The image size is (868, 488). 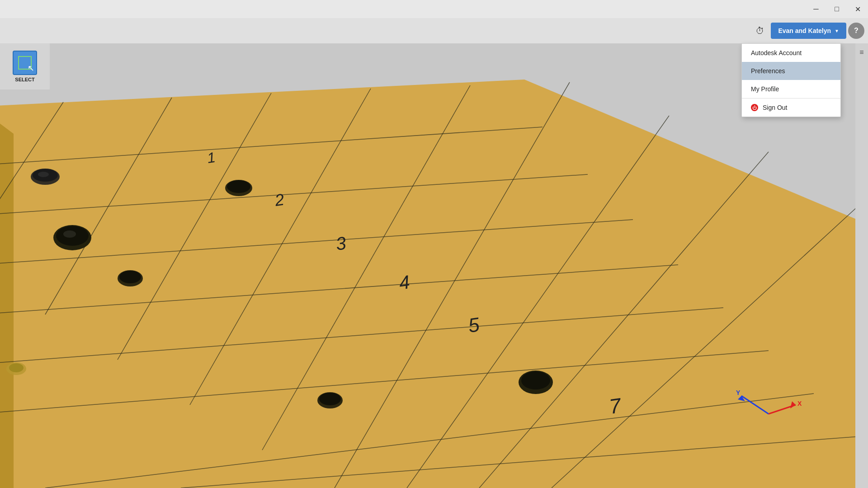 What do you see at coordinates (776, 53) in the screenshot?
I see `autodesk-account-label: Autodesk Account` at bounding box center [776, 53].